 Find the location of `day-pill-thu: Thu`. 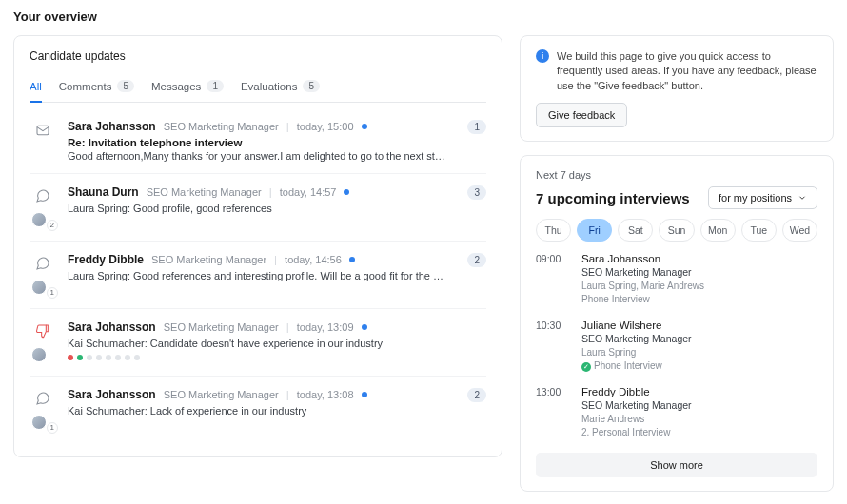

day-pill-thu: Thu is located at coordinates (554, 230).